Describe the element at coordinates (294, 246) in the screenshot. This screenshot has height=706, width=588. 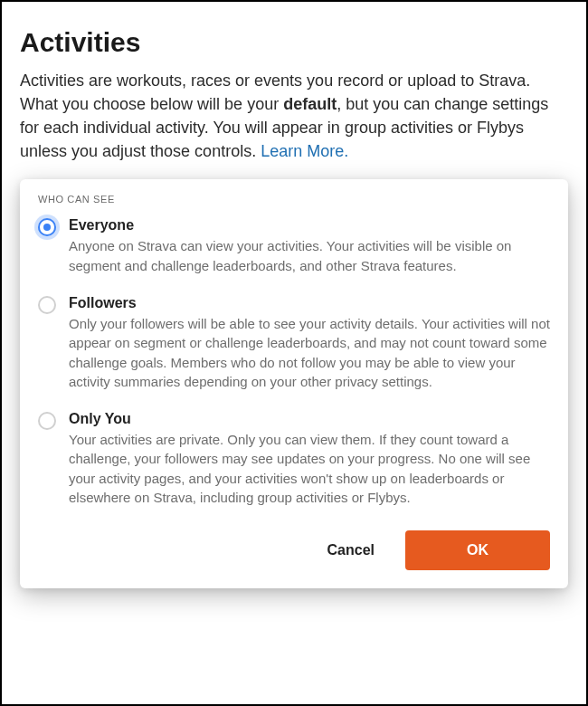
I see `radio-option-everyone: Everyone Anyone on Strava can view your …` at that location.